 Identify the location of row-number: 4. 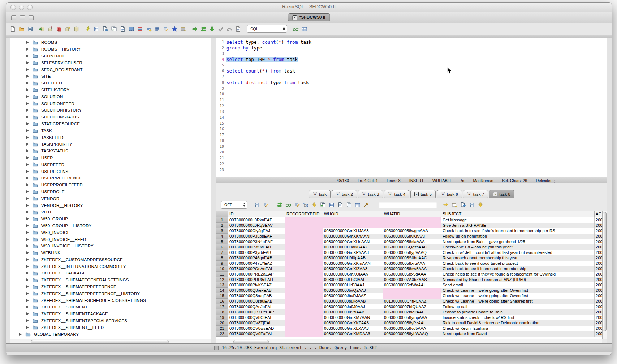
(222, 236).